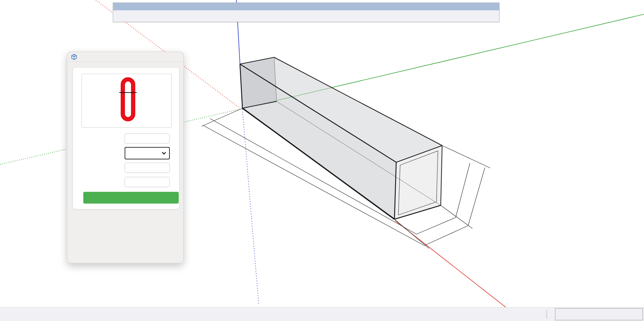 The height and width of the screenshot is (321, 644). What do you see at coordinates (147, 139) in the screenshot?
I see `name-input` at bounding box center [147, 139].